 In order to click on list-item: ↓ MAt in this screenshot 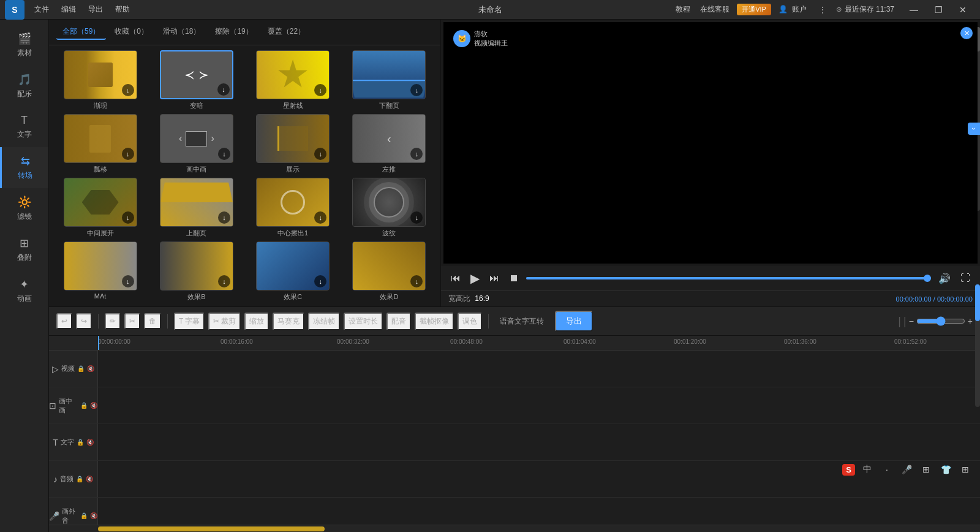, I will do `click(100, 272)`.